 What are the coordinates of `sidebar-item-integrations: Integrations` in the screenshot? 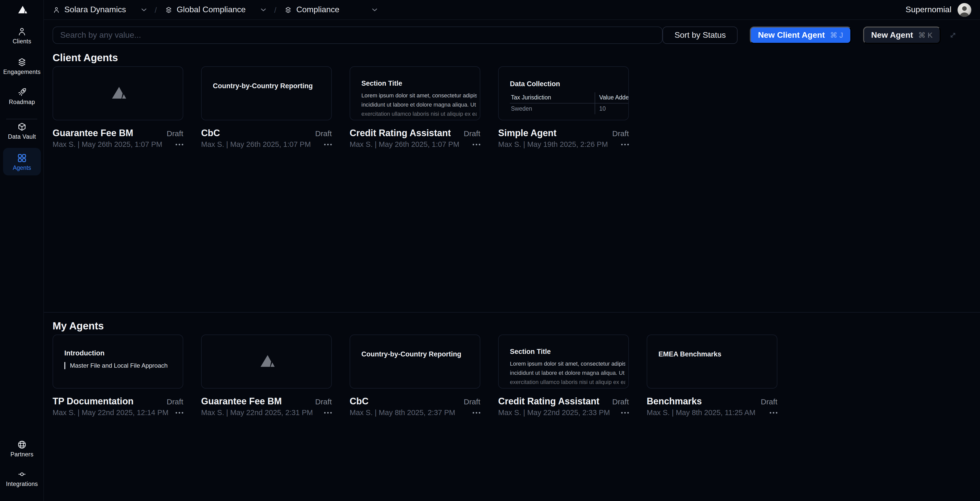 It's located at (22, 478).